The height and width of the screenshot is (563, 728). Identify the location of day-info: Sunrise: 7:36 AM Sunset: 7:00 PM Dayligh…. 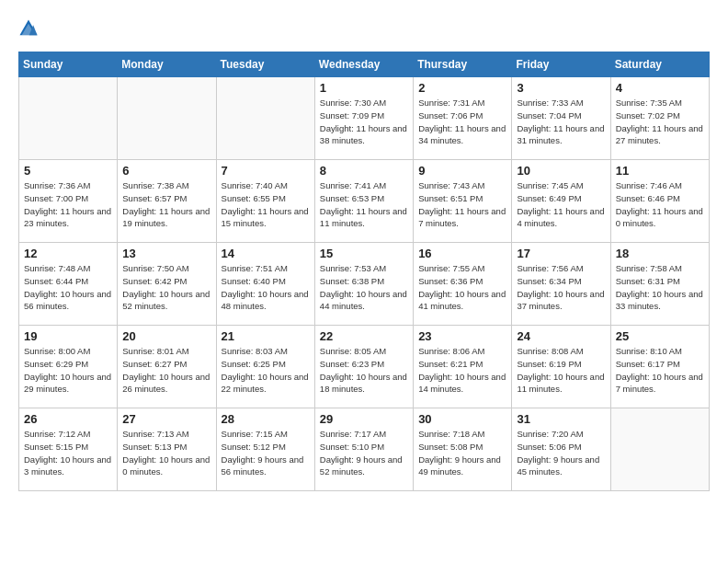
(68, 204).